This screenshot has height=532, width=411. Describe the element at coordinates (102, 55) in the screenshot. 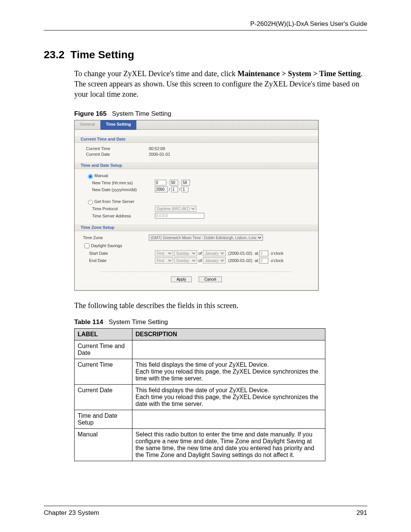

I see `section-title: Time Setting` at that location.